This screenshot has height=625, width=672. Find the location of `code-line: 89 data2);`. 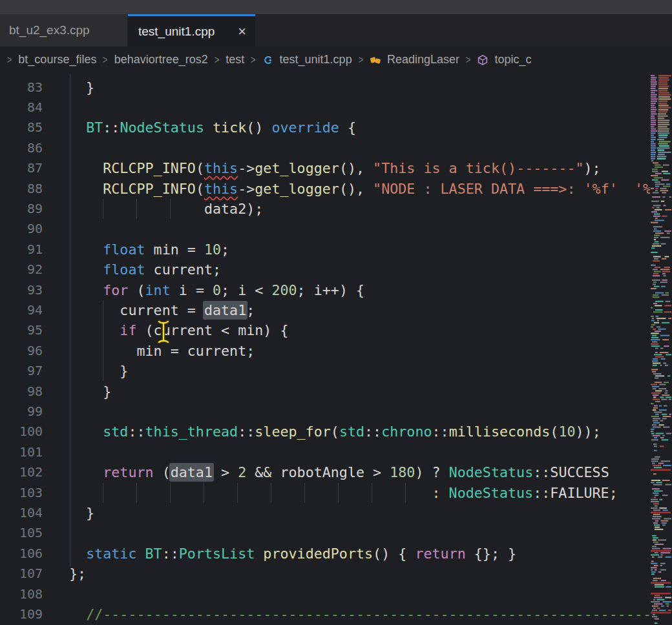

code-line: 89 data2); is located at coordinates (325, 209).